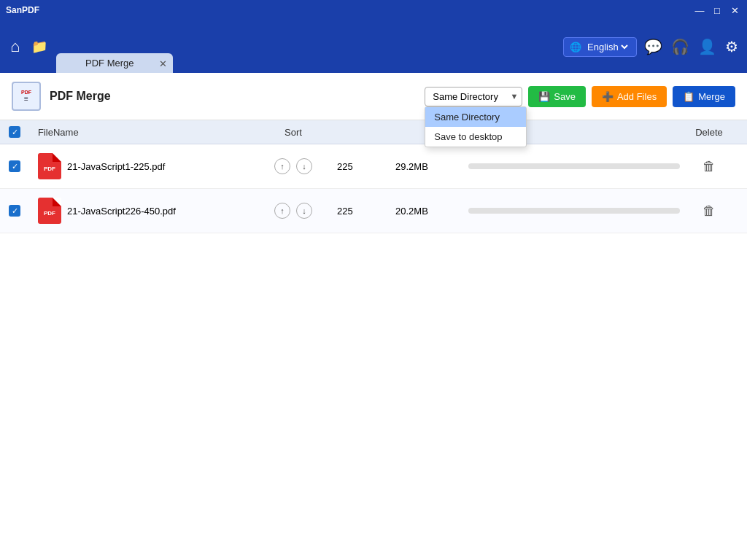 This screenshot has height=560, width=747. I want to click on row2-sort: ↑ ↓, so click(293, 211).